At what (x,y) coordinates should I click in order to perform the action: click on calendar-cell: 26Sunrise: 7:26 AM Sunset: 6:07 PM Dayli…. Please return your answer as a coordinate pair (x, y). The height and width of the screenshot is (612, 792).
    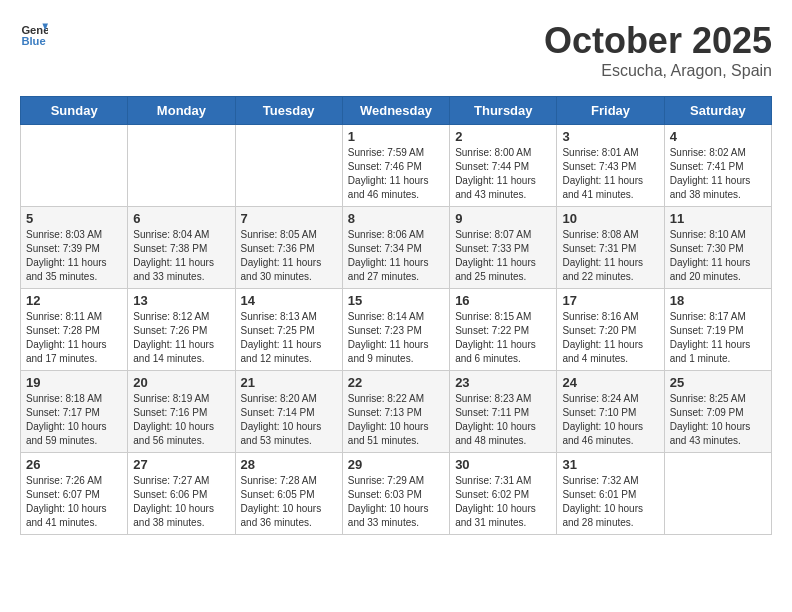
    Looking at the image, I should click on (74, 494).